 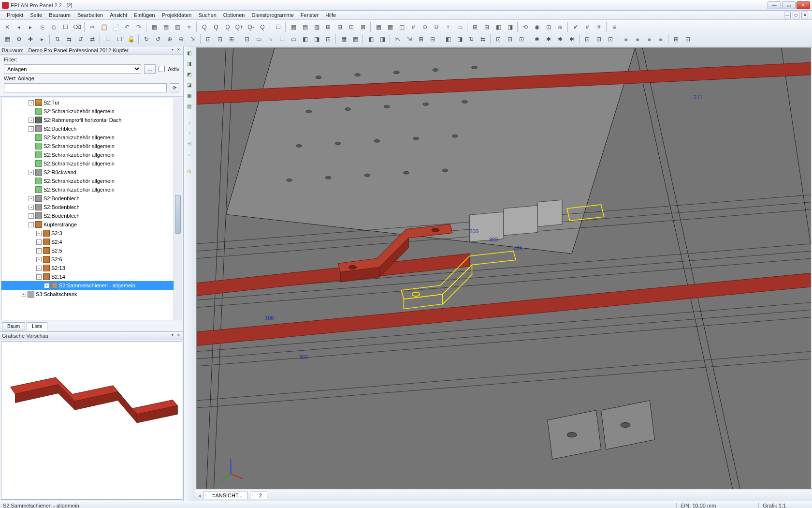 I want to click on toolbar-button: ⎘, so click(x=42, y=27).